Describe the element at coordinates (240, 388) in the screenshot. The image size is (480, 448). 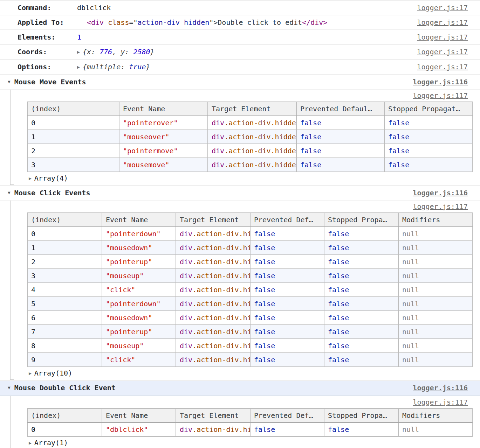
I see `group-header-mouse-dblclick: ▼ Mouse Double Click Event logger.js:116` at that location.